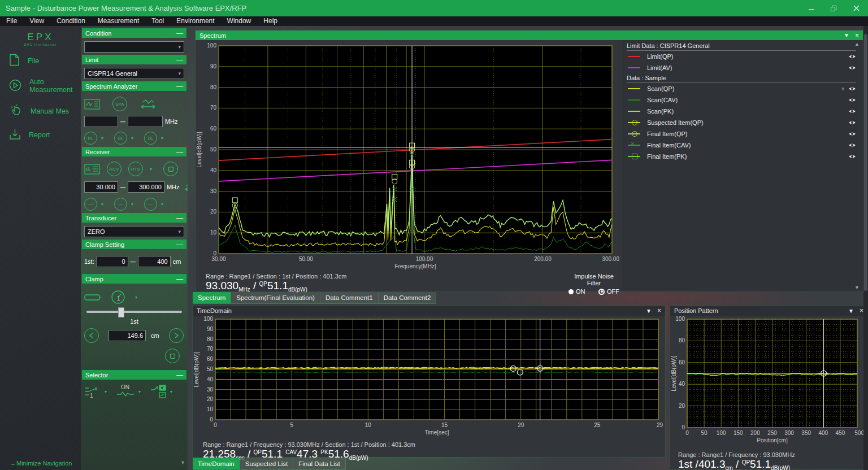  Describe the element at coordinates (41, 135) in the screenshot. I see `nav-item-report: Report` at that location.